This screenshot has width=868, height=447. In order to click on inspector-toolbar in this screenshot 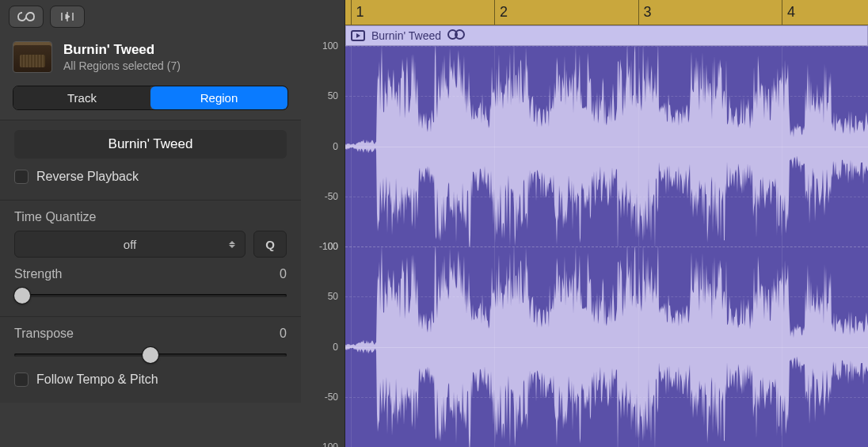, I will do `click(150, 17)`.